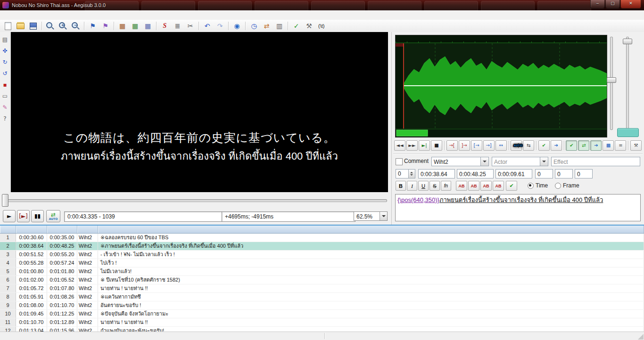  I want to click on new-subtitles-button, so click(8, 26).